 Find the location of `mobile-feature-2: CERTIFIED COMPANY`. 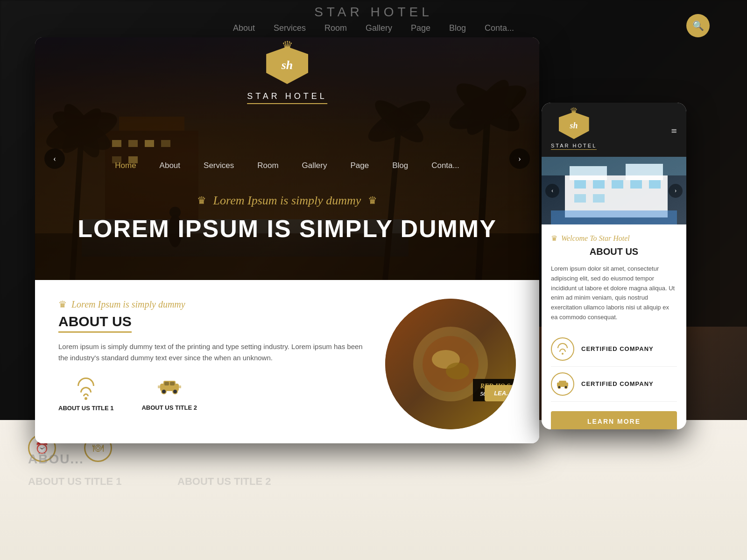

mobile-feature-2: CERTIFIED COMPANY is located at coordinates (614, 385).